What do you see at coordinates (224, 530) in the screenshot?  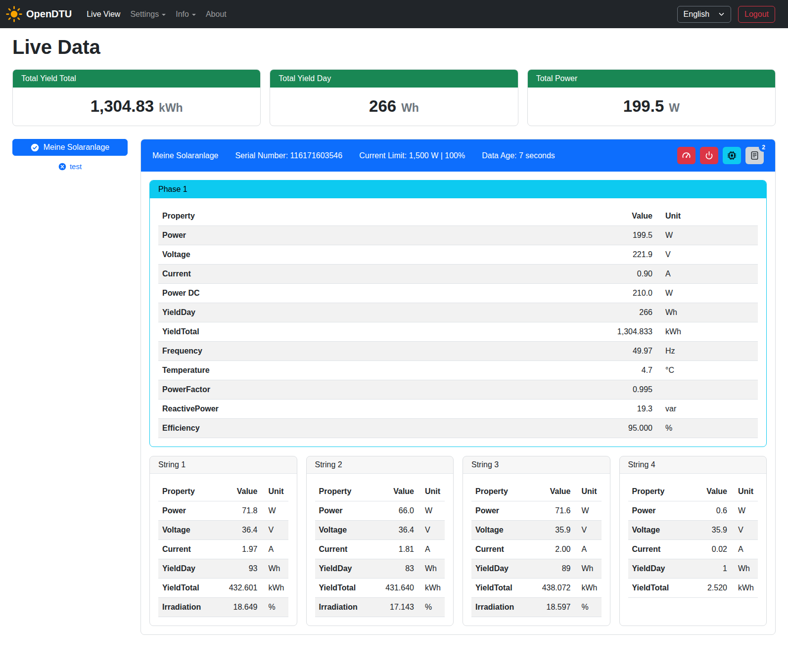 I see `table-row: Voltage36.4V` at bounding box center [224, 530].